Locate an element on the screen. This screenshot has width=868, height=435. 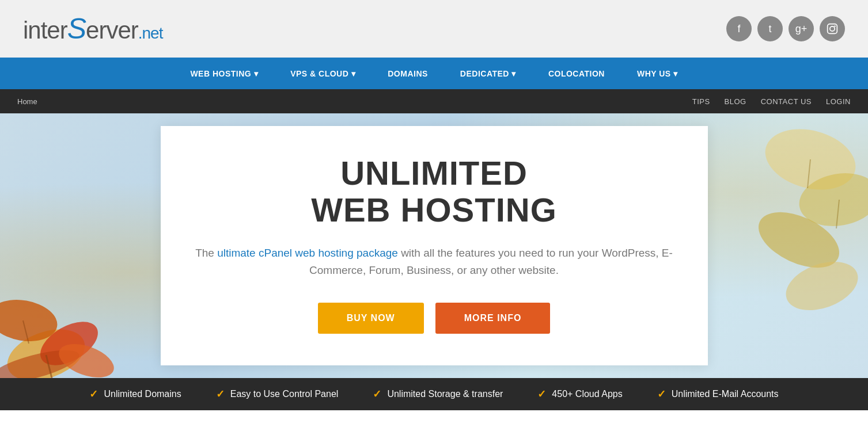
logo-dotnet: .net is located at coordinates (151, 33).